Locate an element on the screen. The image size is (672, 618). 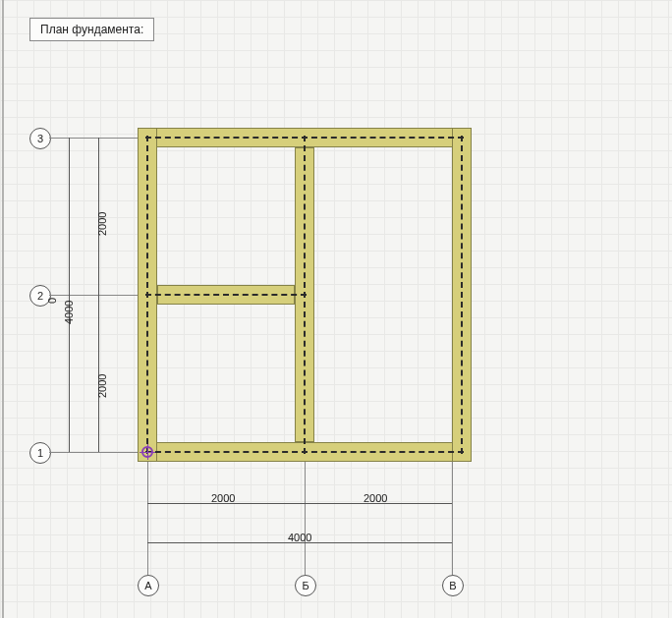
dim-4000-b: 4000 is located at coordinates (300, 537).